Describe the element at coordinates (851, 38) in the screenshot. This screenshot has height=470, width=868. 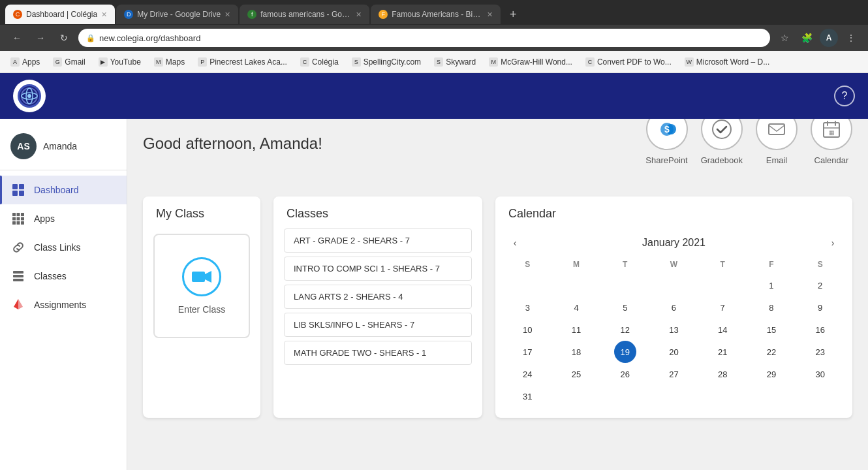
I see `menu-button: ⋮` at that location.